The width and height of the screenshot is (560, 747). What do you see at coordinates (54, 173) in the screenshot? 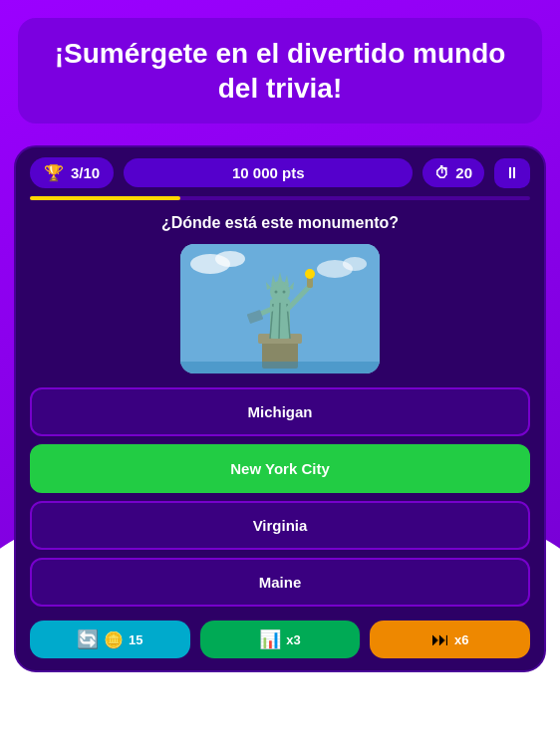
I see `trophy-icon: 🏆` at bounding box center [54, 173].